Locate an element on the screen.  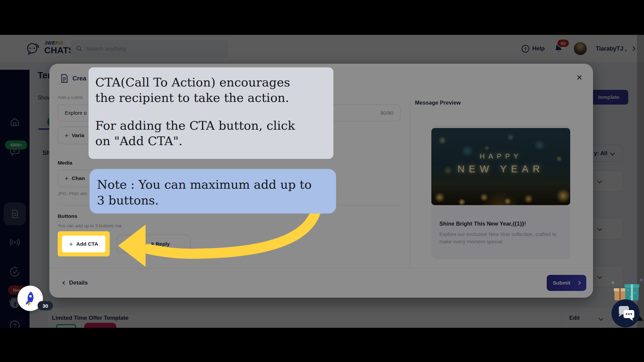
add-cta-spotlight: + Add CTA is located at coordinates (84, 244).